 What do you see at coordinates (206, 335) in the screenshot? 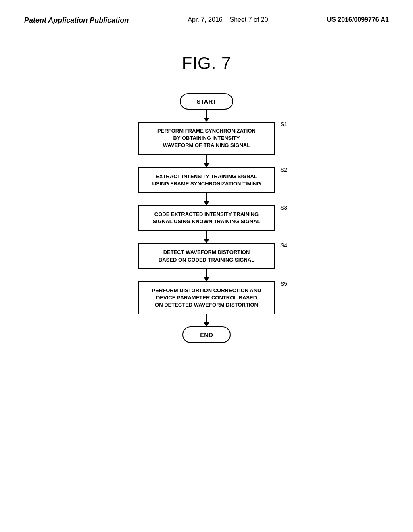
I see `end-node: END` at bounding box center [206, 335].